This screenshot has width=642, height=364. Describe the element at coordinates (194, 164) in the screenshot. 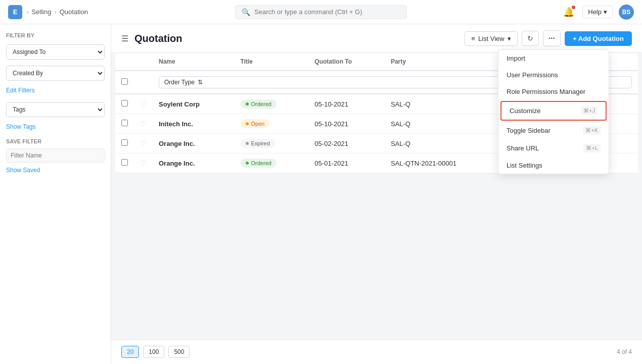

I see `row-name-3: Orange Inc.` at that location.